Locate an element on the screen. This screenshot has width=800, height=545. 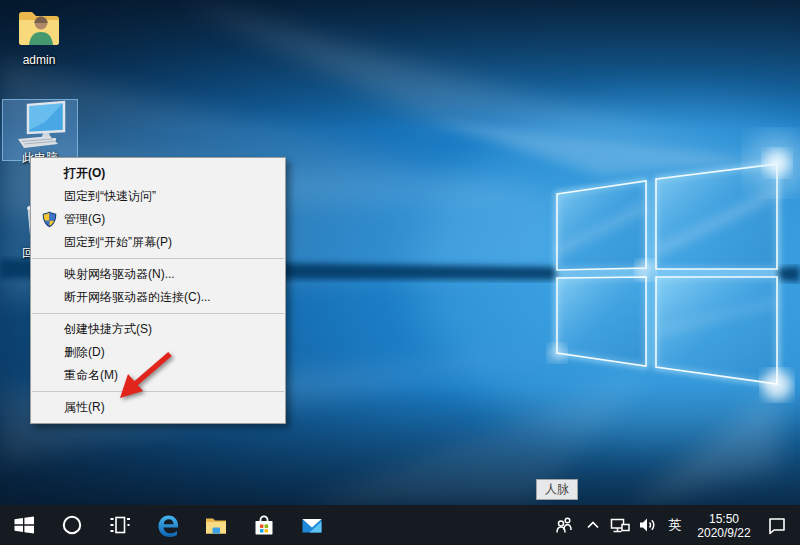
store-icon is located at coordinates (264, 525).